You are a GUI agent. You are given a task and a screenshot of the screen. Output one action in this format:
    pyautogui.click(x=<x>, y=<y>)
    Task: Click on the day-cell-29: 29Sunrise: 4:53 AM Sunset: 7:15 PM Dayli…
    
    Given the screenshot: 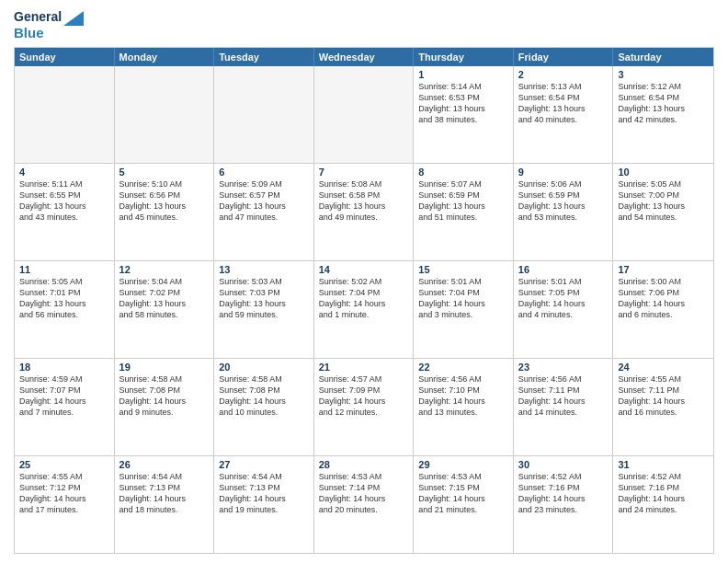 What is the action you would take?
    pyautogui.click(x=463, y=504)
    